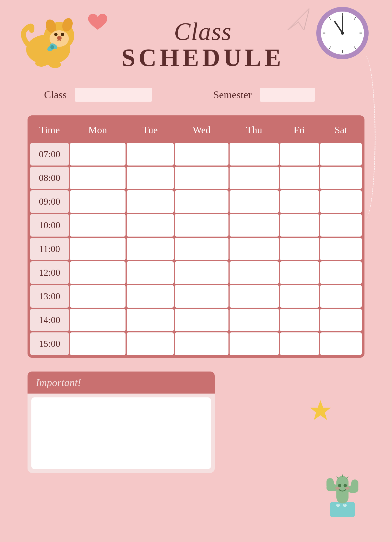 The width and height of the screenshot is (392, 542). What do you see at coordinates (121, 433) in the screenshot?
I see `important-body` at bounding box center [121, 433].